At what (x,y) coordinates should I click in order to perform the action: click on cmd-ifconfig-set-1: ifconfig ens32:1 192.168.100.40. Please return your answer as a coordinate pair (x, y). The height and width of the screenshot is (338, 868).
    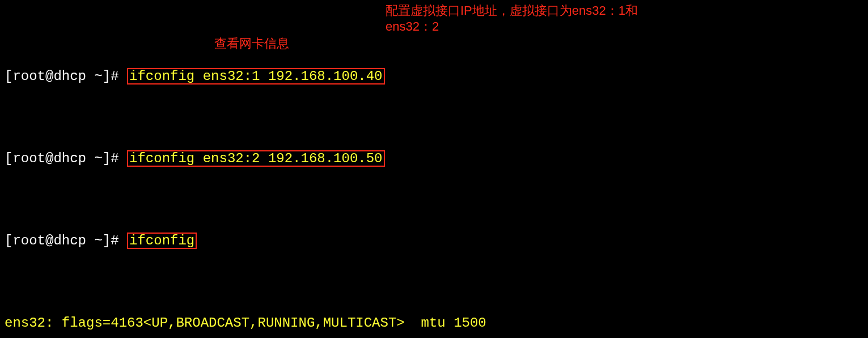
    Looking at the image, I should click on (256, 76).